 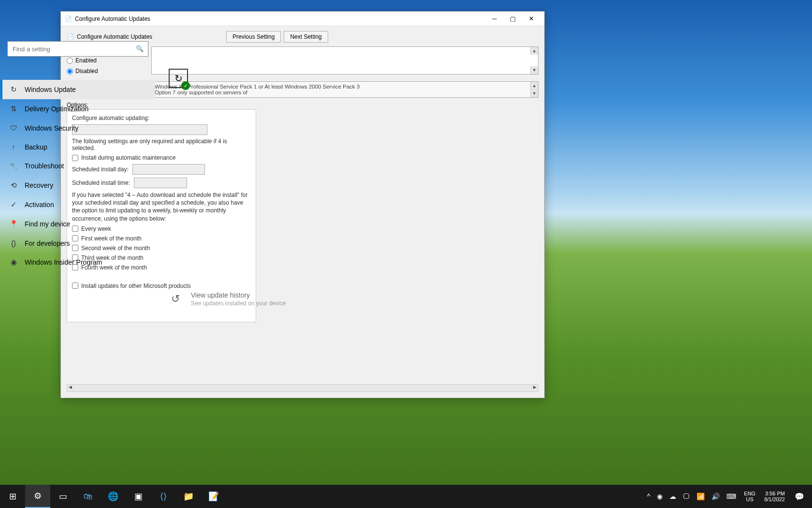 What do you see at coordinates (14, 185) in the screenshot?
I see `nav-item-icon: ⟲` at bounding box center [14, 185].